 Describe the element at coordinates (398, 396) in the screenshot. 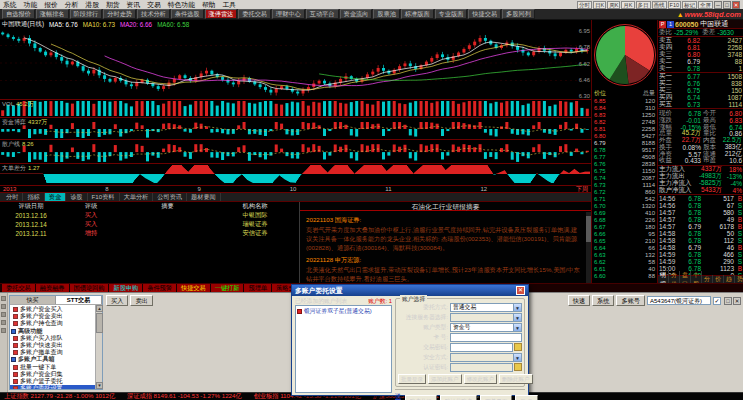

I see `help-link: 说明` at that location.